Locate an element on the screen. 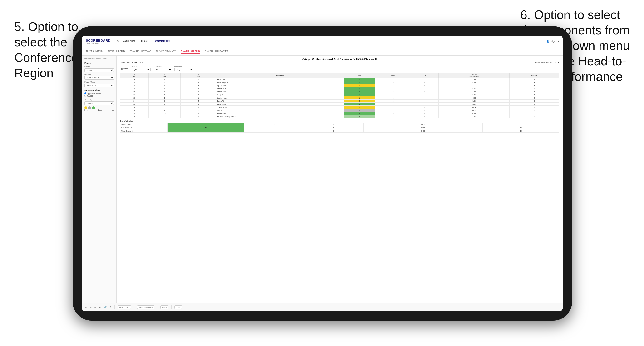  radio-opponents-played: Opponents Played is located at coordinates (99, 93).